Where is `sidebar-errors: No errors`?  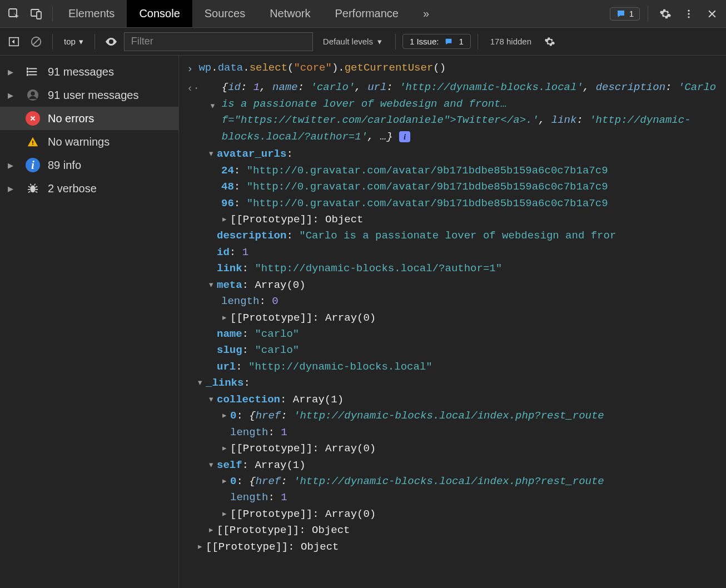
sidebar-errors: No errors is located at coordinates (89, 118).